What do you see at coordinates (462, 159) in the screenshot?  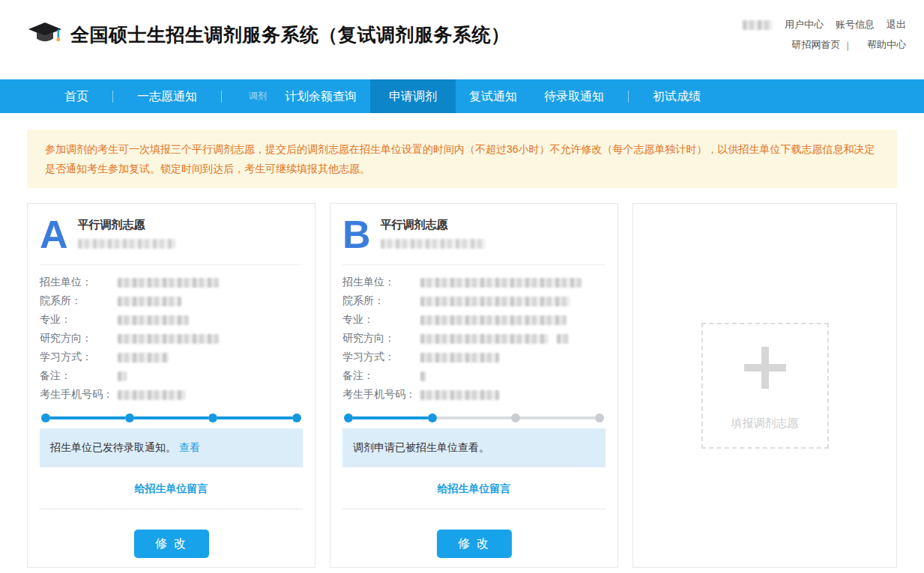 I see `notice-banner: 参加调剂的考生可一次填报三个平行调剂志愿，提交后的调剂志愿在招生单位设置的时间内…` at bounding box center [462, 159].